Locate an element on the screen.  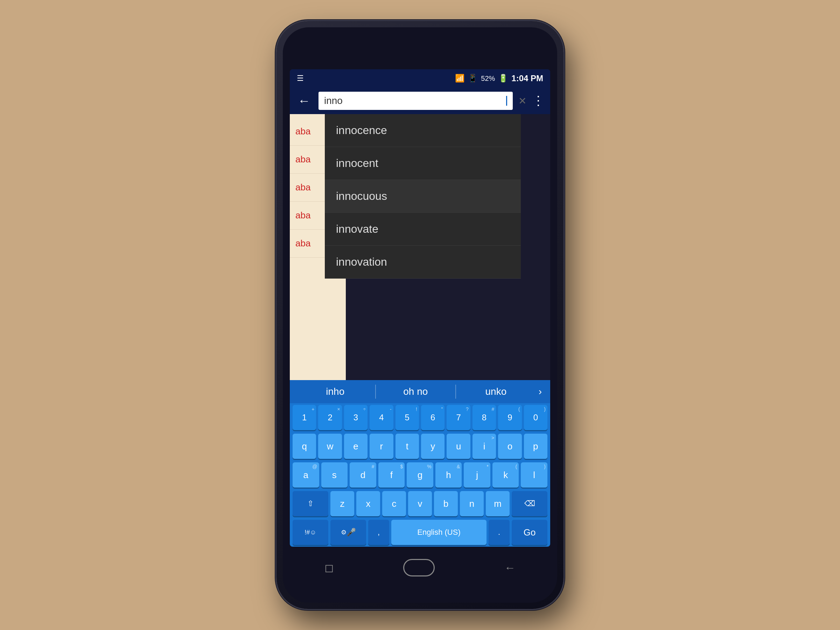
autocomplete-dropdown: innocence innocent innocuous innovate in… is located at coordinates (423, 196).